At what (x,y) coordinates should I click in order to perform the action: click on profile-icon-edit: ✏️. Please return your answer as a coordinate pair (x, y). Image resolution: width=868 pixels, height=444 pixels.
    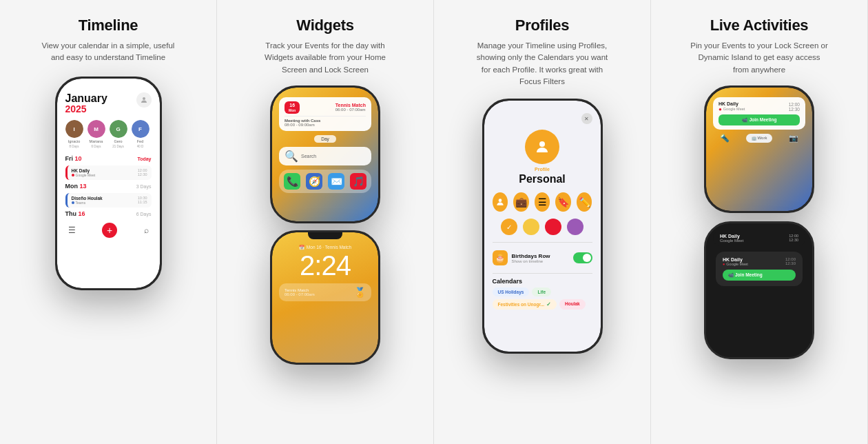
    Looking at the image, I should click on (584, 202).